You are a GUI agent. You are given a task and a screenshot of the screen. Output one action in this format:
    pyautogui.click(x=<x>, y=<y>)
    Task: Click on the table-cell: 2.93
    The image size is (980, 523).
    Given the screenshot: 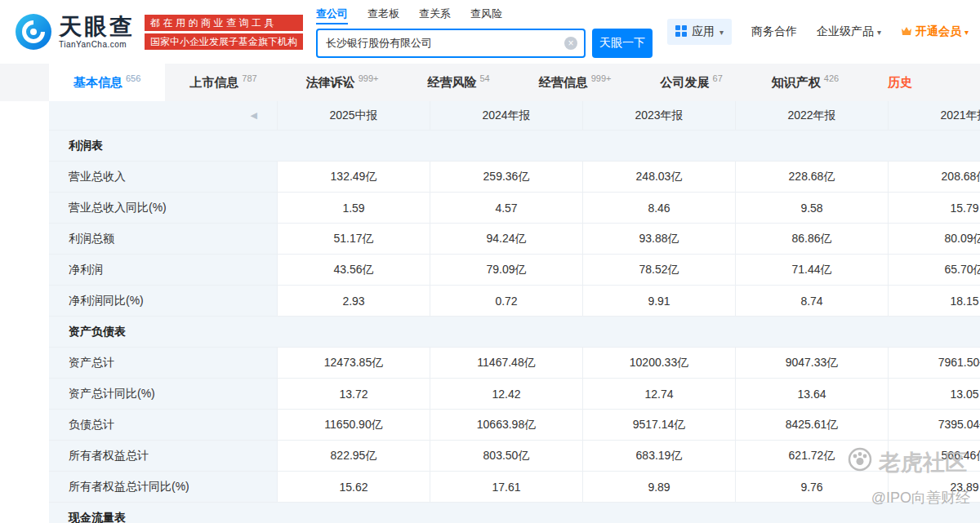 What is the action you would take?
    pyautogui.click(x=354, y=301)
    